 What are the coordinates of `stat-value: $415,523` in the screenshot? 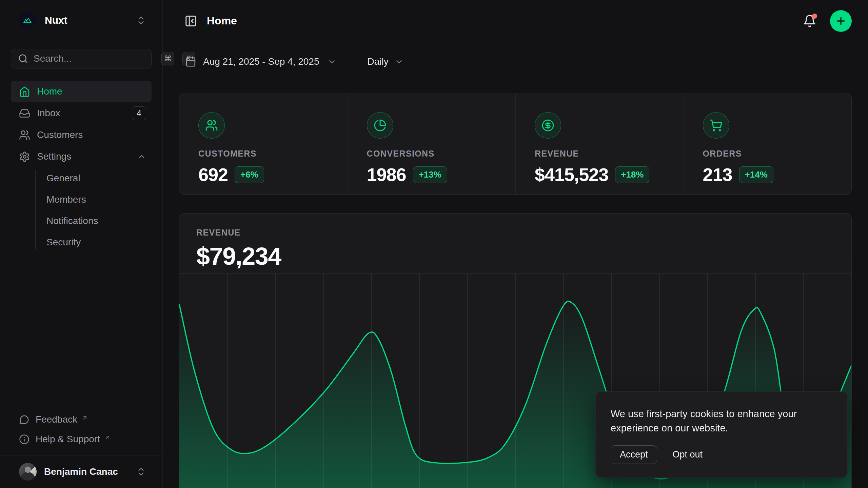 It's located at (572, 175).